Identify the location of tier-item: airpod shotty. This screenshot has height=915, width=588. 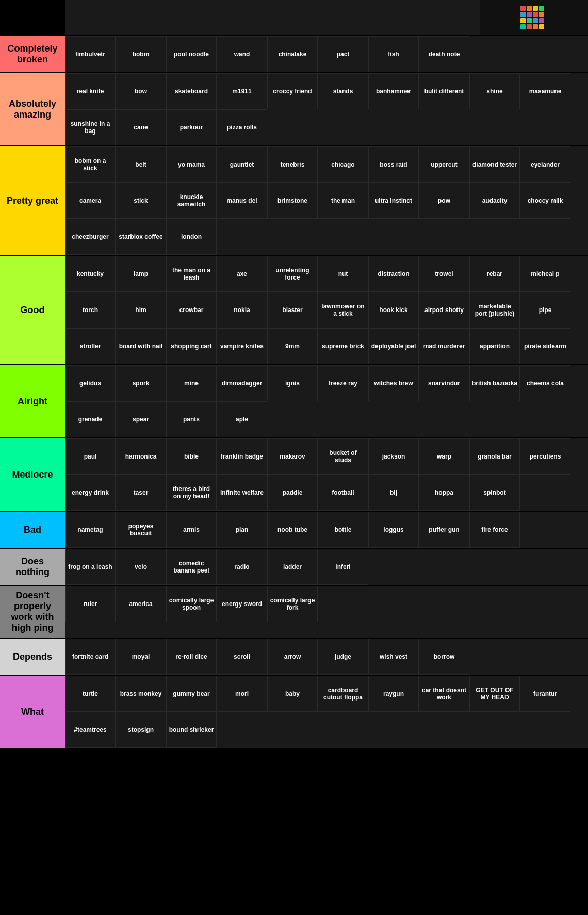
(444, 310).